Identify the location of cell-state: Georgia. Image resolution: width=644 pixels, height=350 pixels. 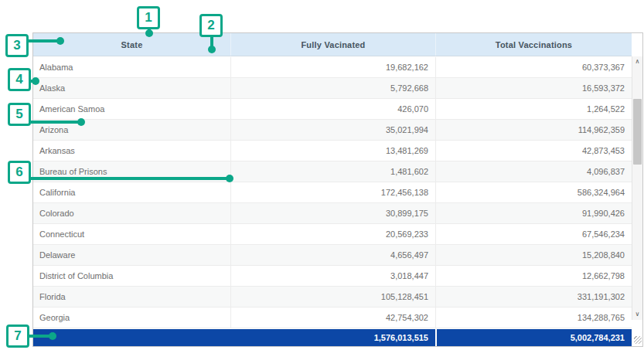
(131, 318).